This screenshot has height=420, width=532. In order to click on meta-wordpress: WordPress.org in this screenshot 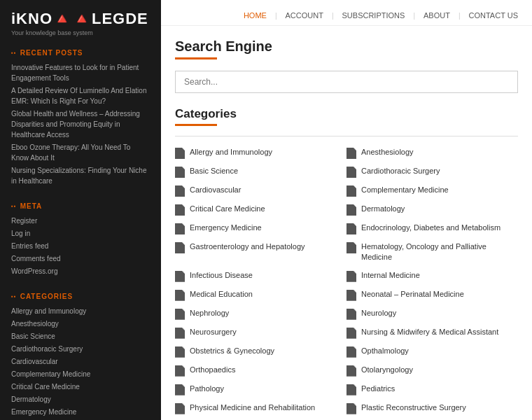, I will do `click(80, 272)`.